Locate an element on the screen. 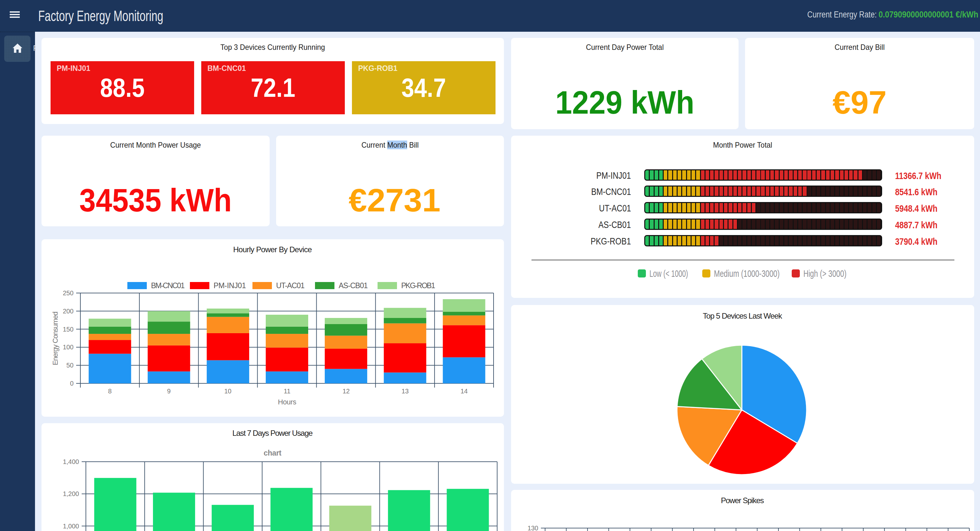 Image resolution: width=980 pixels, height=531 pixels. svg-text: 13 is located at coordinates (405, 391).